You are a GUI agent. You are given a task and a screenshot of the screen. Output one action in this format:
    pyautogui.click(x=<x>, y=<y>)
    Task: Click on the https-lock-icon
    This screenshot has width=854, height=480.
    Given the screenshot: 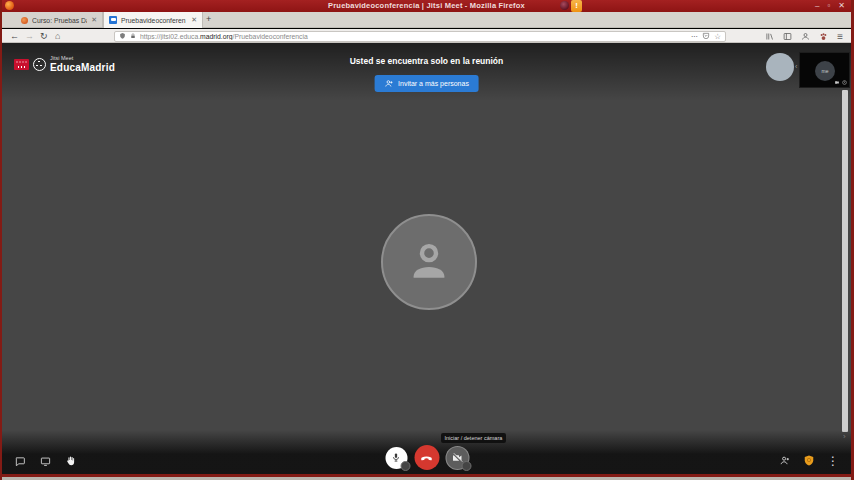 What is the action you would take?
    pyautogui.click(x=133, y=36)
    